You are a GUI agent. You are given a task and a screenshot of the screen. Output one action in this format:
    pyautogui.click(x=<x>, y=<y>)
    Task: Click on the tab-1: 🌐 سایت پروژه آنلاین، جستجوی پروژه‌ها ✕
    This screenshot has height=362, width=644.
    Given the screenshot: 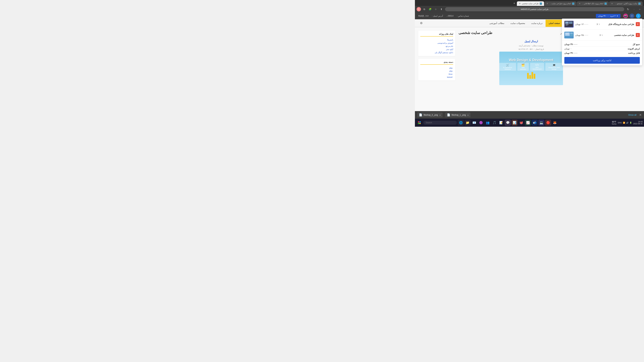 What is the action you would take?
    pyautogui.click(x=626, y=3)
    